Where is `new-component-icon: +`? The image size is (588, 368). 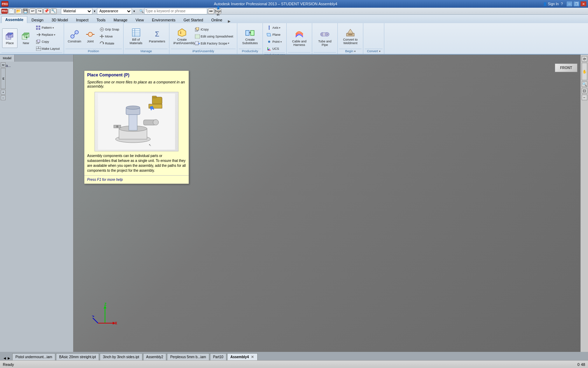 new-component-icon: + is located at coordinates (26, 36).